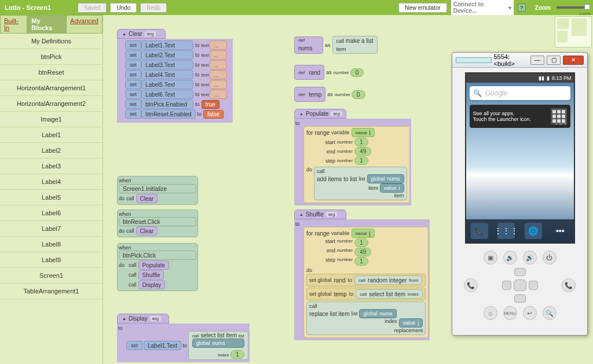 This screenshot has width=593, height=364. Describe the element at coordinates (167, 84) in the screenshot. I see `set-target: Label5.Text` at that location.